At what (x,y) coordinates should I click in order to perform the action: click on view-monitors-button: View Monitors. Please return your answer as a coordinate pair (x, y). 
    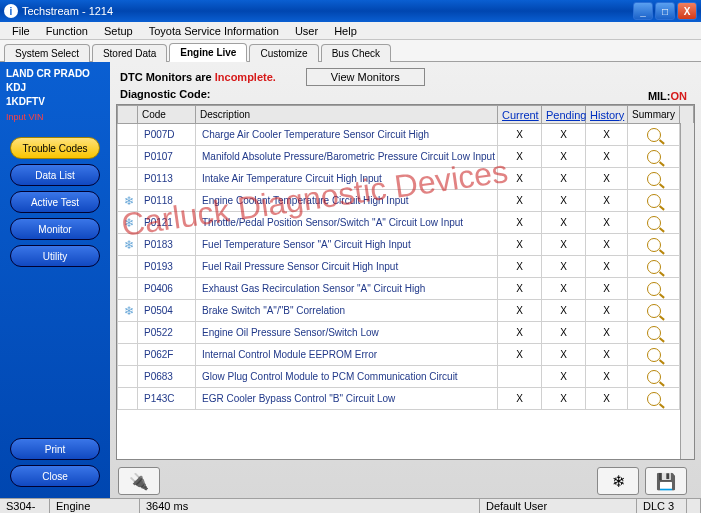
    Looking at the image, I should click on (366, 77).